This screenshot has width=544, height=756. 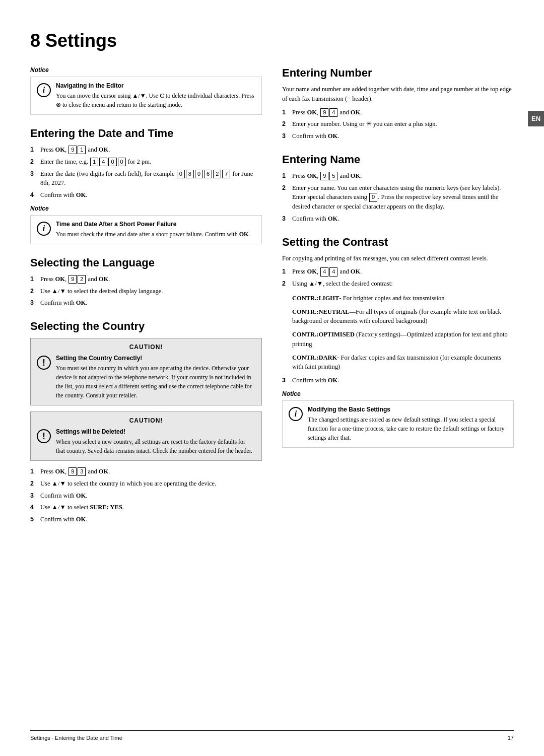 I want to click on step-item: 5 Confirm with OK., so click(x=146, y=520).